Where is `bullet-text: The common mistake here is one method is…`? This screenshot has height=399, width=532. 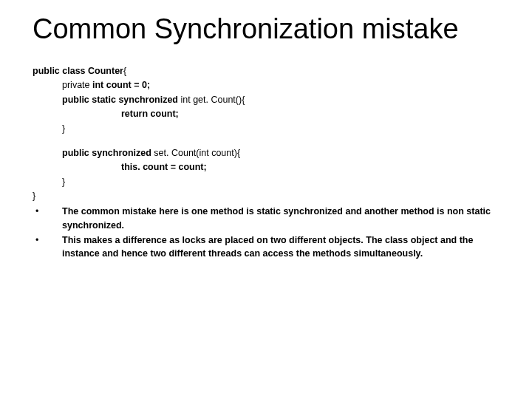
bullet-text: The common mistake here is one method is… is located at coordinates (281, 218).